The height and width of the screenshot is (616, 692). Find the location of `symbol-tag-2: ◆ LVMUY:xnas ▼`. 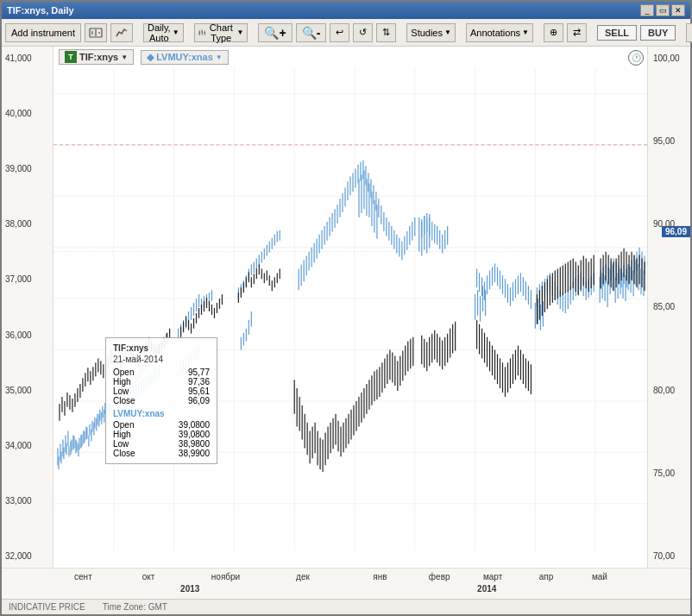

symbol-tag-2: ◆ LVMUY:xnas ▼ is located at coordinates (185, 57).